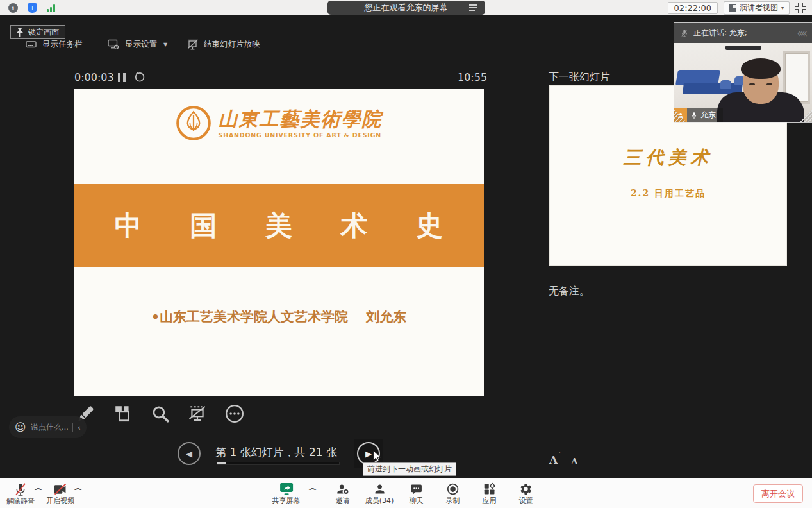 The image size is (812, 508). What do you see at coordinates (60, 489) in the screenshot?
I see `camera-off-icon` at bounding box center [60, 489].